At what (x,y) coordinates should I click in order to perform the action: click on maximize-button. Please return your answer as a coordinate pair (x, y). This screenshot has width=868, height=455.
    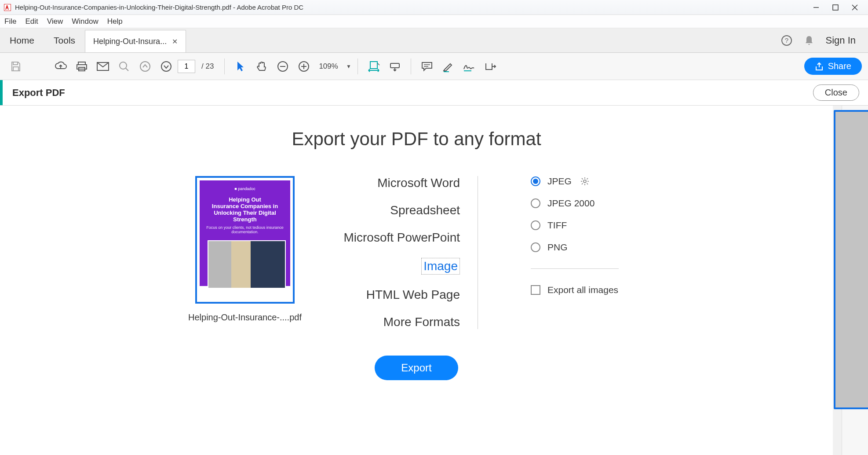
    Looking at the image, I should click on (835, 7).